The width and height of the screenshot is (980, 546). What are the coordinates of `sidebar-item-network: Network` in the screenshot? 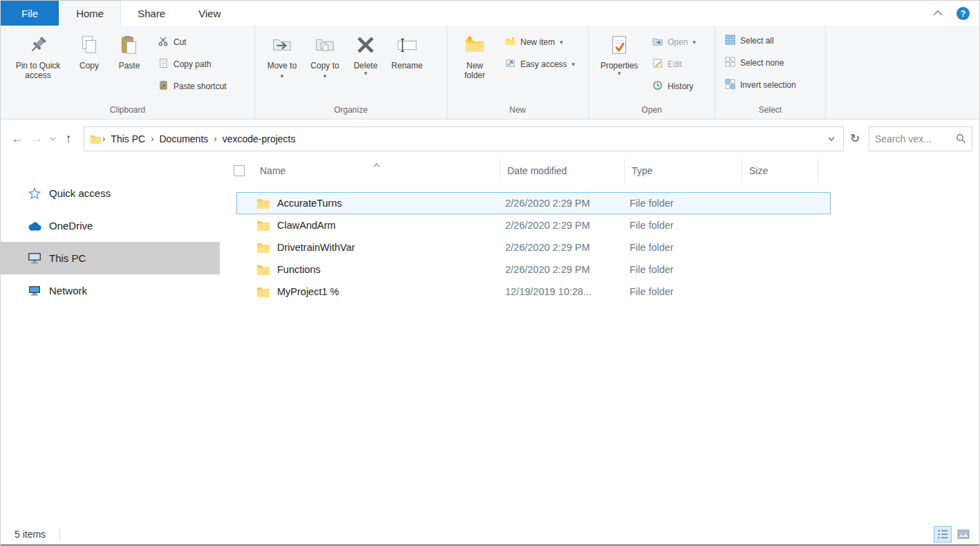 It's located at (111, 290).